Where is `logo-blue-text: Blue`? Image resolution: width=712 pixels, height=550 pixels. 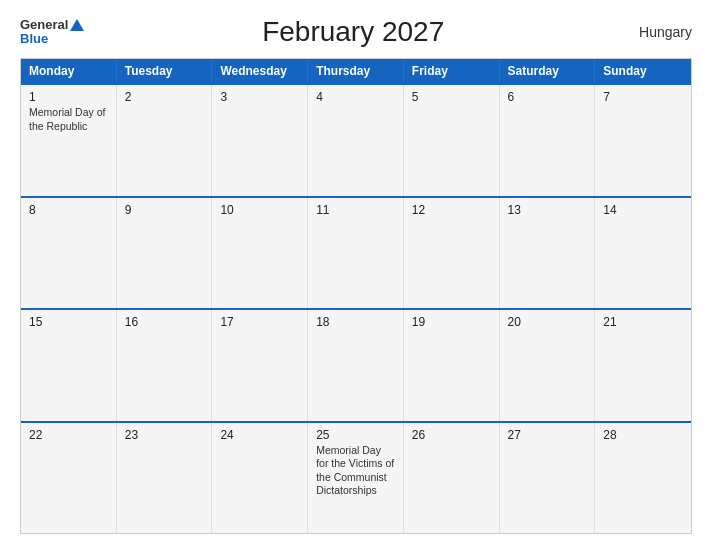
logo-blue-text: Blue is located at coordinates (52, 39).